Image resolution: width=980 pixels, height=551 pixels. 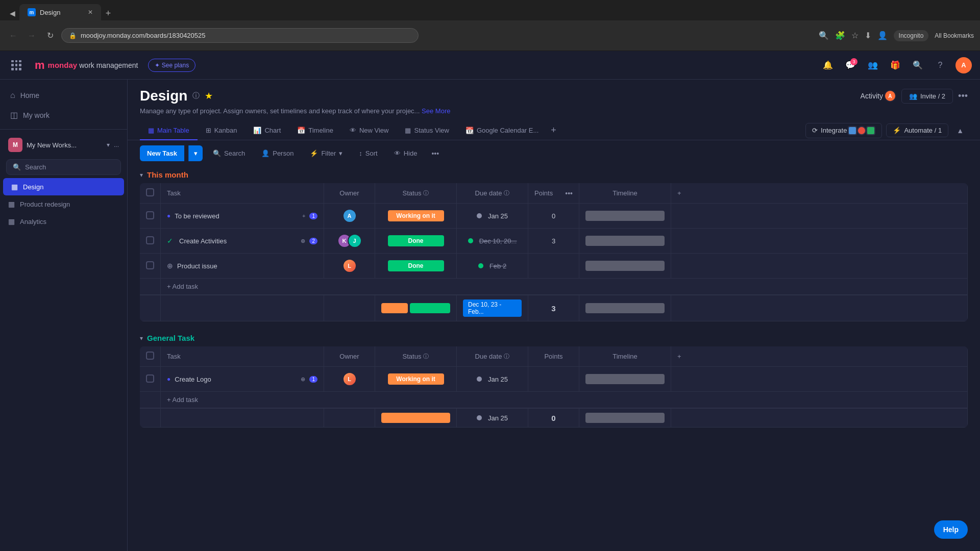 What do you see at coordinates (267, 131) in the screenshot?
I see `tab-chart: 📊 Chart` at bounding box center [267, 131].